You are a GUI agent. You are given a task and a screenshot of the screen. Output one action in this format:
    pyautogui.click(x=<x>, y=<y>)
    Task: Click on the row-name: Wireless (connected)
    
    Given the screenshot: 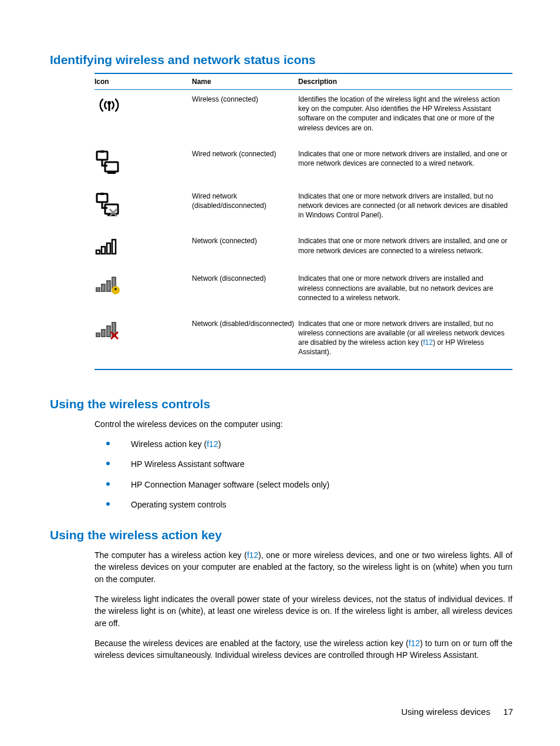 What is the action you would take?
    pyautogui.click(x=245, y=117)
    